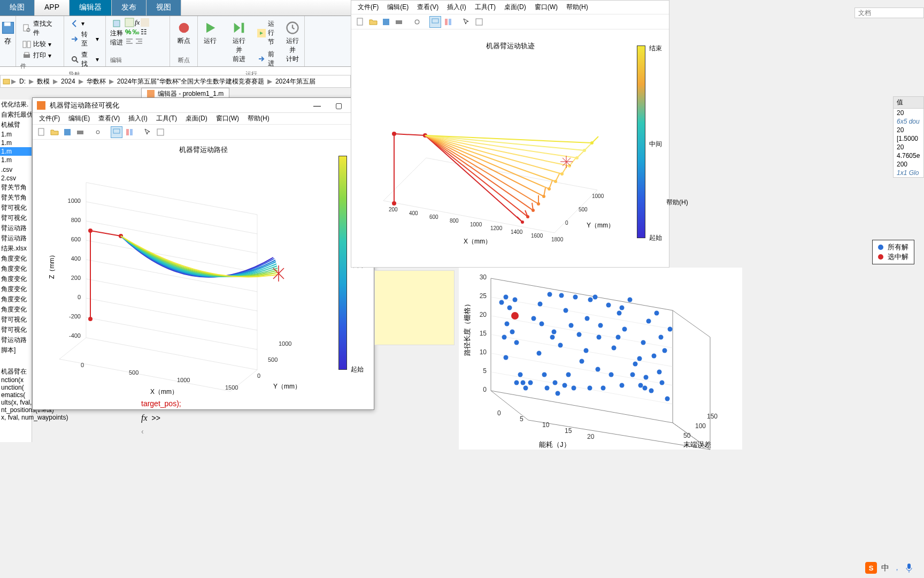 The height and width of the screenshot is (578, 924). What do you see at coordinates (908, 137) in the screenshot?
I see `workspace-panel: 值 206x5 dou20[1.5000204.7605e2001x1 Glo` at bounding box center [908, 137].